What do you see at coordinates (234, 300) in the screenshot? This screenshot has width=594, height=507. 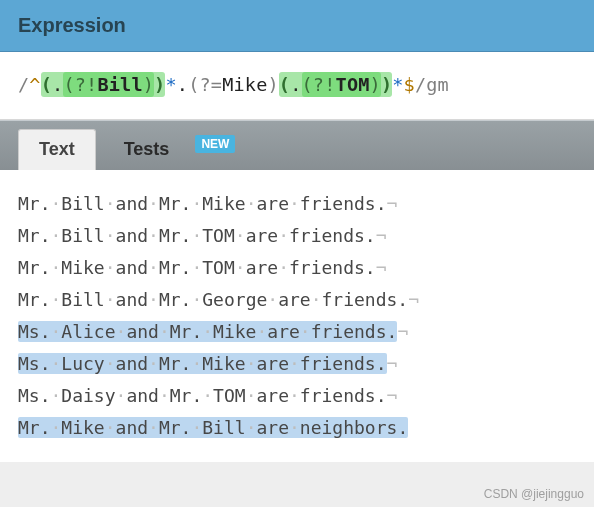 I see `word: George` at bounding box center [234, 300].